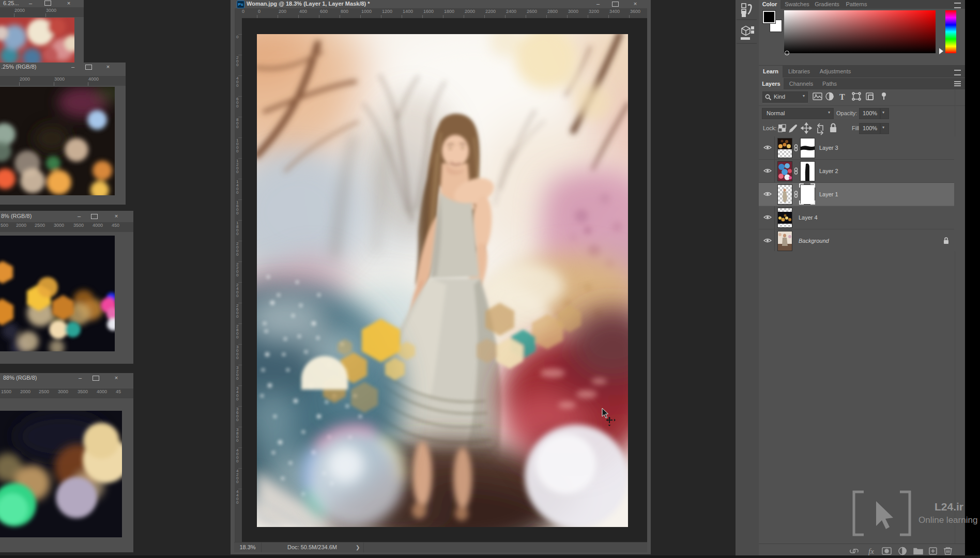  I want to click on svg-text: L24.ir, so click(949, 506).